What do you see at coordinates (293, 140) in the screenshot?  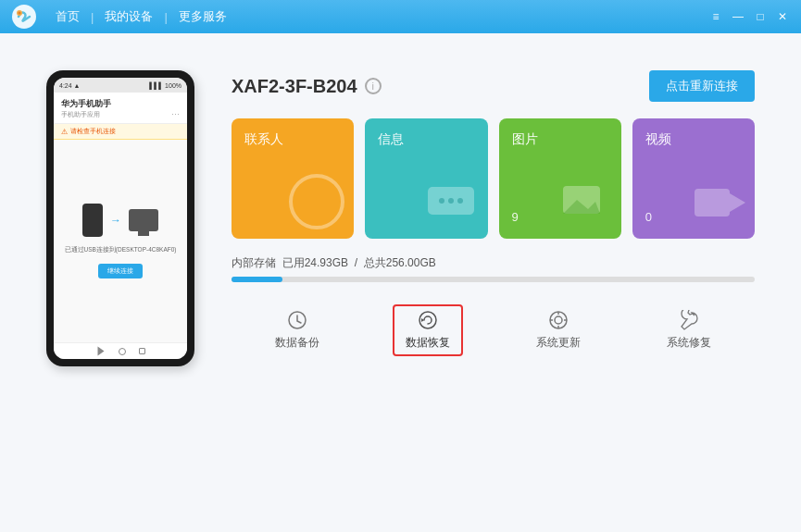 I see `tile-contacts-label: 联系人` at bounding box center [293, 140].